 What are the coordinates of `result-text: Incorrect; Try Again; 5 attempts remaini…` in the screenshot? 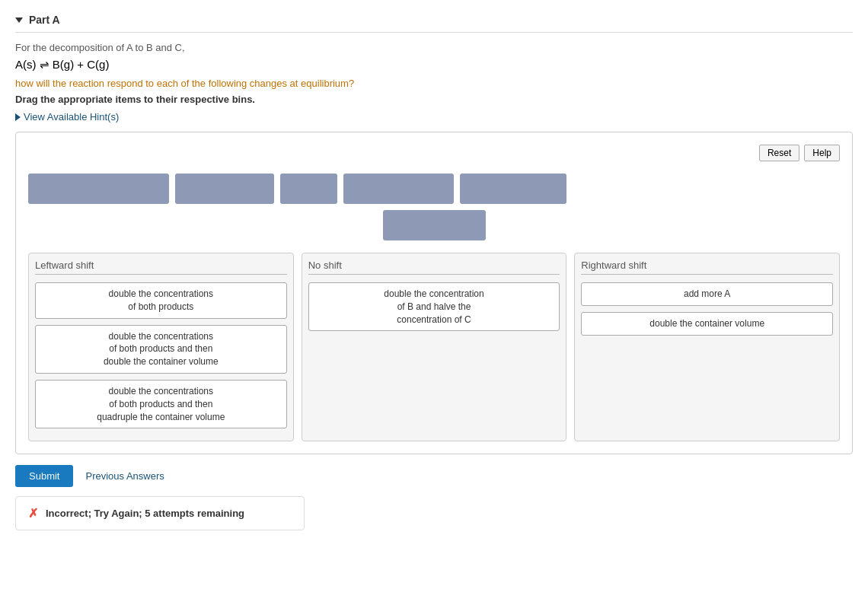 It's located at (145, 513).